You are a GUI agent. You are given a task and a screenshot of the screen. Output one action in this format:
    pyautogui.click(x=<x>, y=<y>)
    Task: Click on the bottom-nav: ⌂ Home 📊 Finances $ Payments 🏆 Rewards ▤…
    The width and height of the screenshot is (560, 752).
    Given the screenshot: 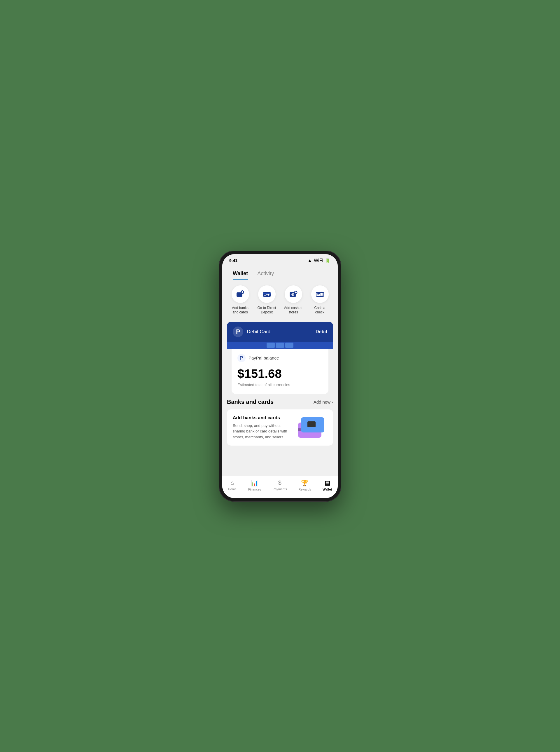 What is the action you would take?
    pyautogui.click(x=280, y=487)
    